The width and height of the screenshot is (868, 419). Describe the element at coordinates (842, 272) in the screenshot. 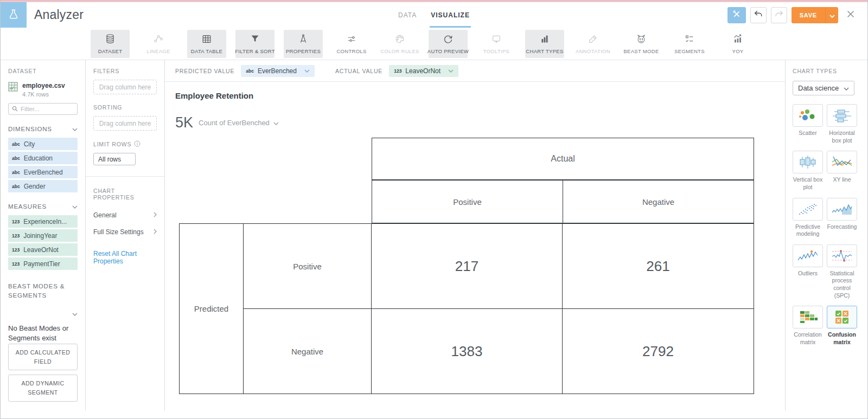

I see `chart-type-spc: Statistical process control (SPC)` at that location.